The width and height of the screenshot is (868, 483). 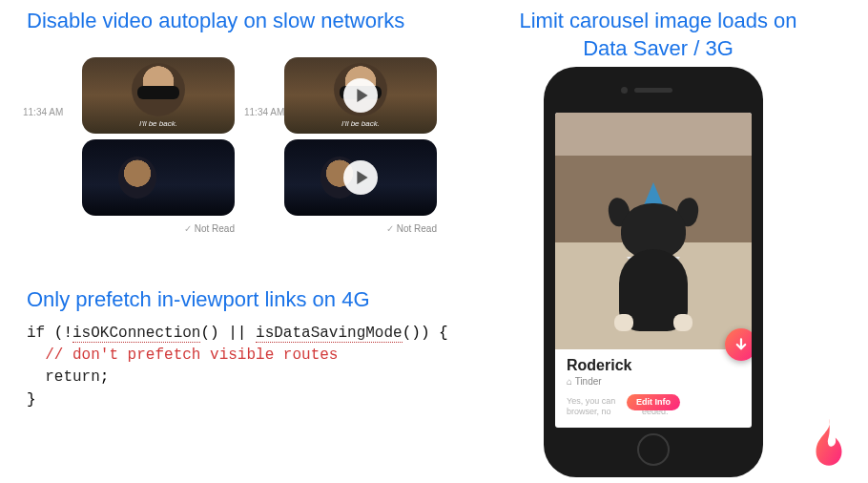 I want to click on phone-camera-icon, so click(x=624, y=90).